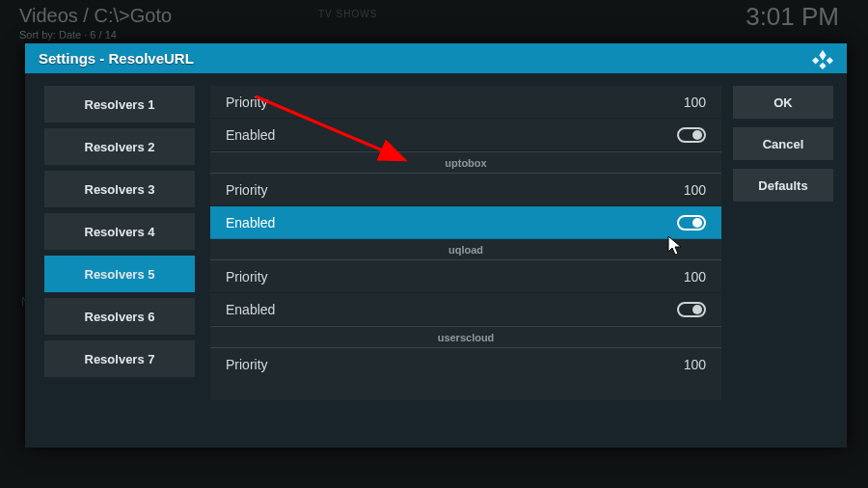  I want to click on defaults-button: Defaults, so click(783, 185).